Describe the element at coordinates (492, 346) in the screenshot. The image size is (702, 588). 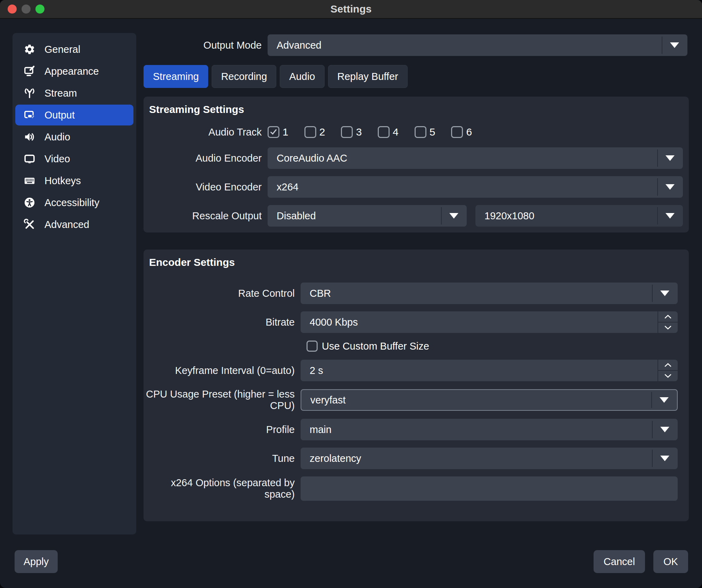
I see `custom-buffer-row: Use Custom Buffer Size` at that location.